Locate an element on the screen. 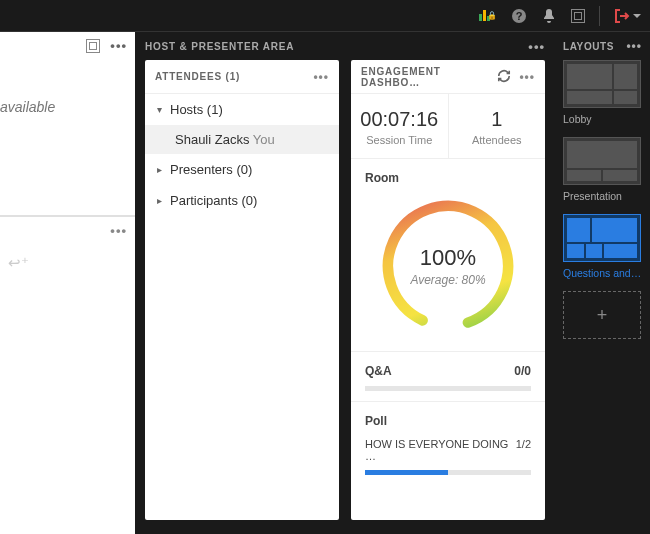 This screenshot has height=534, width=650. poll-section: Poll HOW IS EVERYONE DOING … 1/2 is located at coordinates (448, 443).